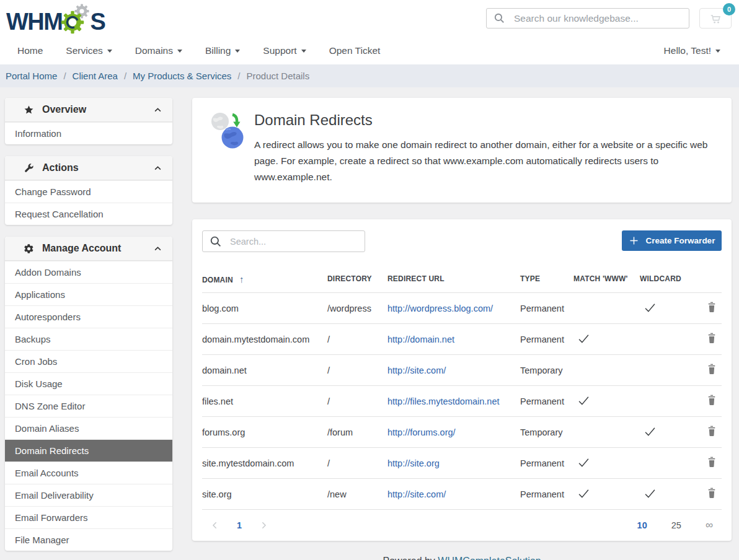 The width and height of the screenshot is (739, 560). I want to click on sidebar-item-cron-jobs: Cron Jobs, so click(89, 361).